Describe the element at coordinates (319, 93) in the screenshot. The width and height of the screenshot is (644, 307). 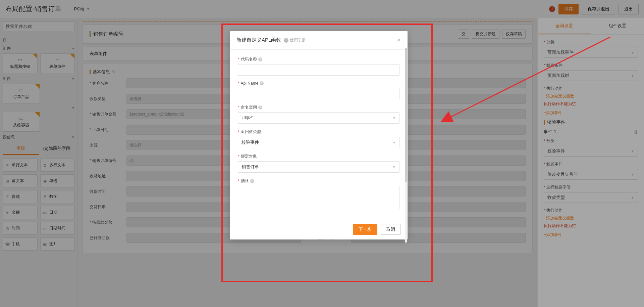
I see `api-name-input` at that location.